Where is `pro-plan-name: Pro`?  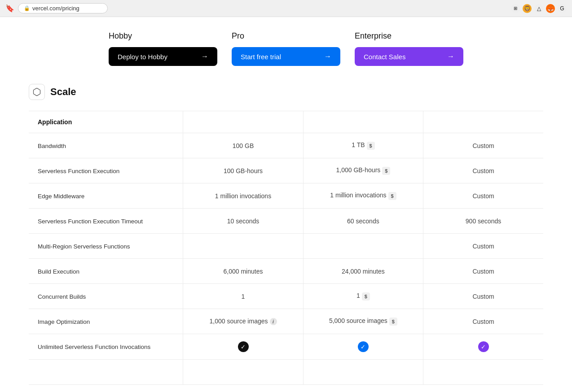
pro-plan-name: Pro is located at coordinates (238, 36).